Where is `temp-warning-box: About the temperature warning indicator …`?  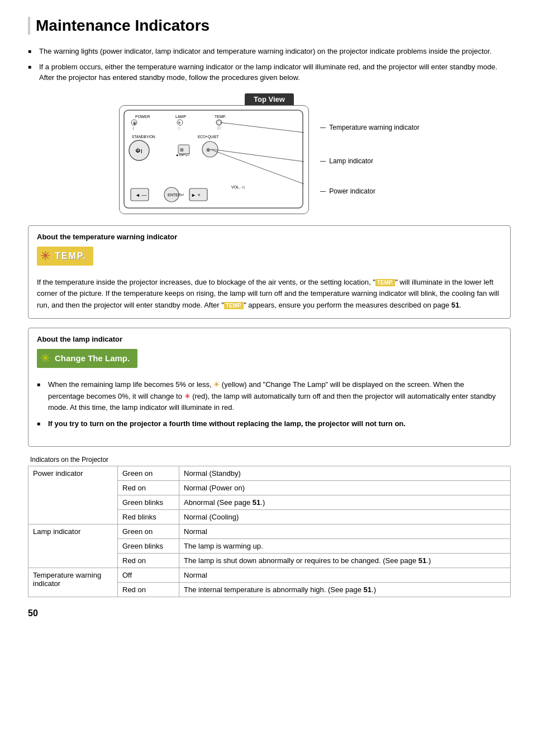 temp-warning-box: About the temperature warning indicator … is located at coordinates (269, 272).